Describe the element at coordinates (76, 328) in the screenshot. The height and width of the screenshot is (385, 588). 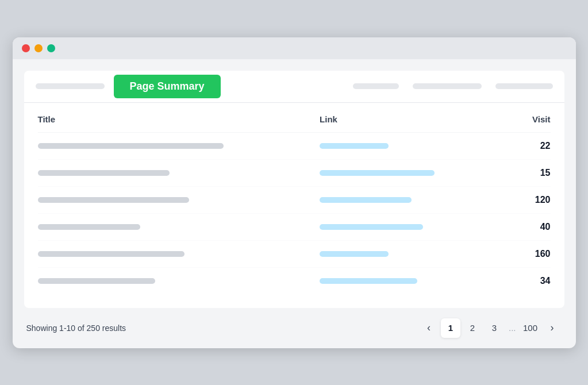
I see `pagination-info: Showing 1-10 of 250 results` at that location.